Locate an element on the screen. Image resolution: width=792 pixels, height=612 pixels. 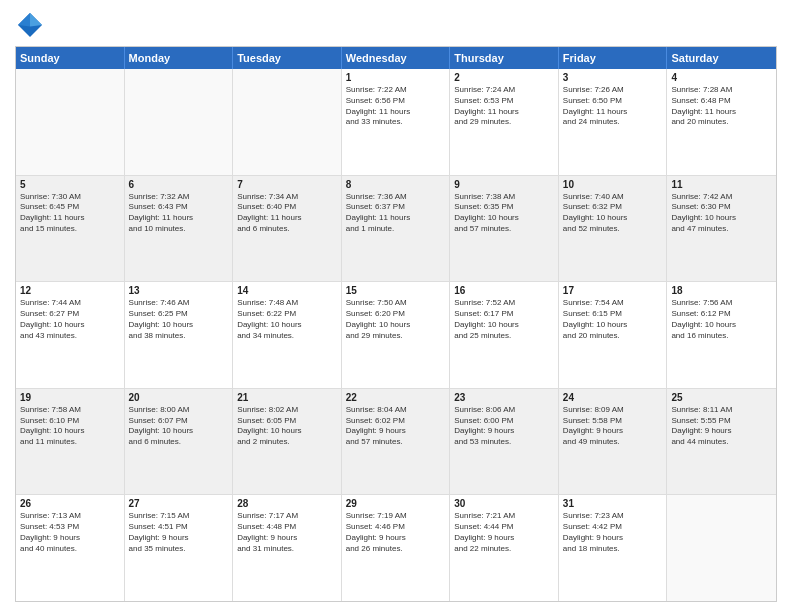
day-number: 24 is located at coordinates (613, 398).